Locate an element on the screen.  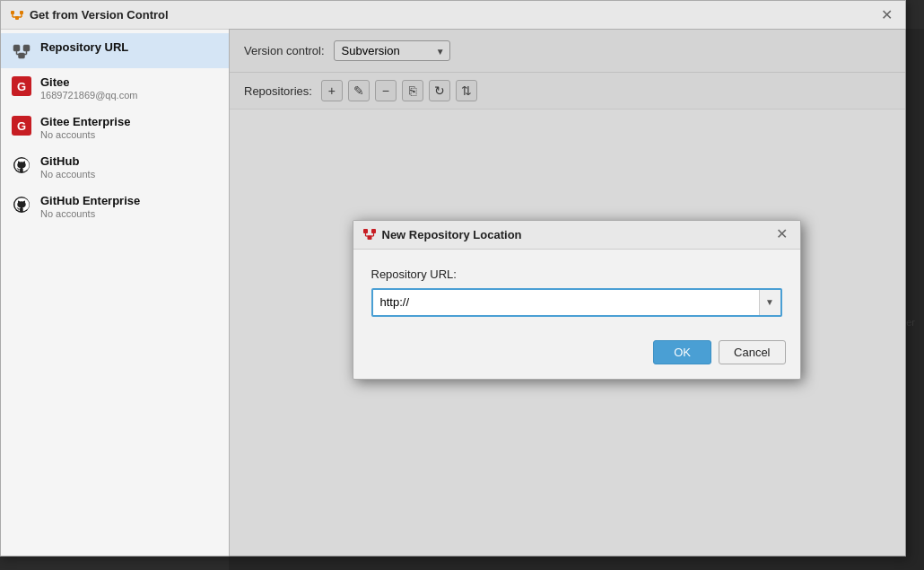
sidebar-item-gitee-enterprise-sub: No accounts is located at coordinates (85, 135).